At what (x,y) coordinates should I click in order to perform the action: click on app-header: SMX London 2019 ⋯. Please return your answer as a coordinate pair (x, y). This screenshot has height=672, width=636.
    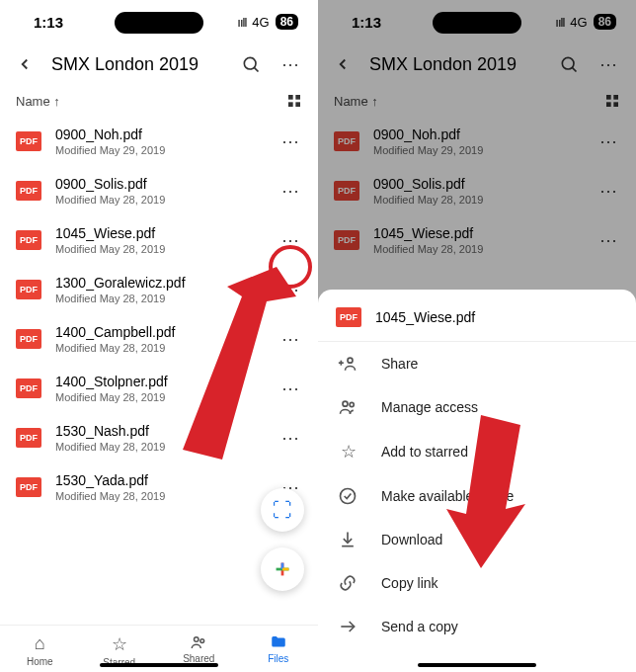
    Looking at the image, I should click on (159, 64).